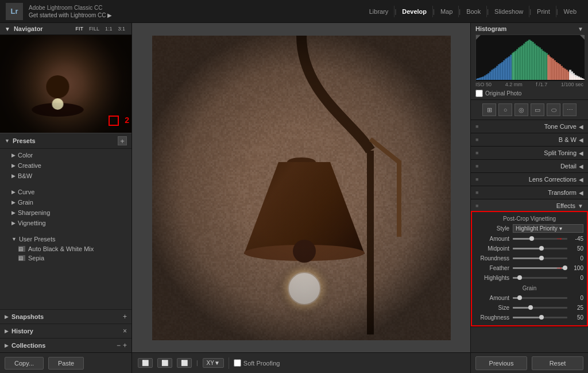 This screenshot has width=588, height=373. What do you see at coordinates (184, 363) in the screenshot?
I see `view-btn-2: ⬜` at bounding box center [184, 363].